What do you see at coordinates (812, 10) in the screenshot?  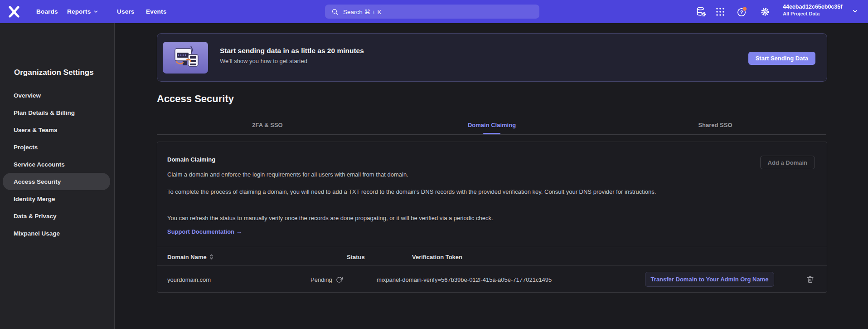 I see `project-selector: 44eebad12c65eb0c35f All Project Data` at bounding box center [812, 10].